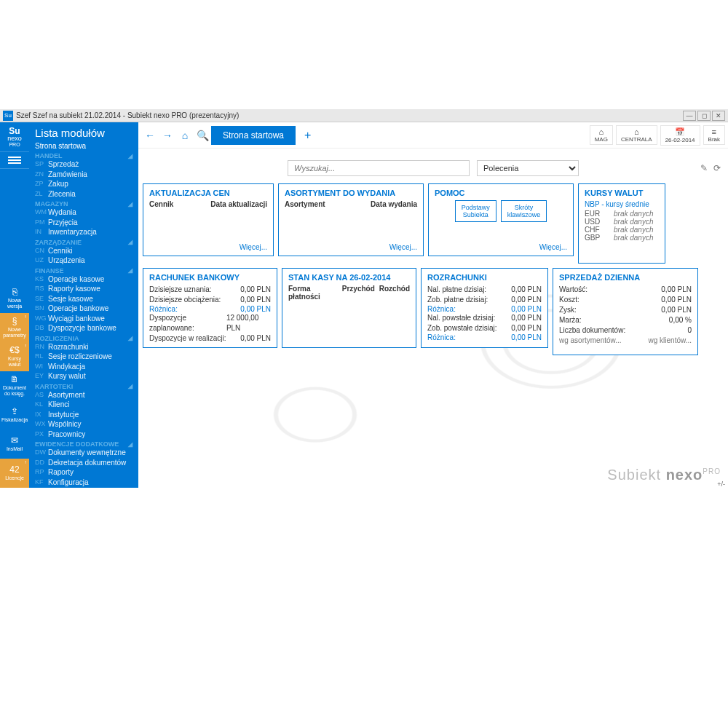  I want to click on sidebar-start-page: Strona startowa, so click(84, 146).